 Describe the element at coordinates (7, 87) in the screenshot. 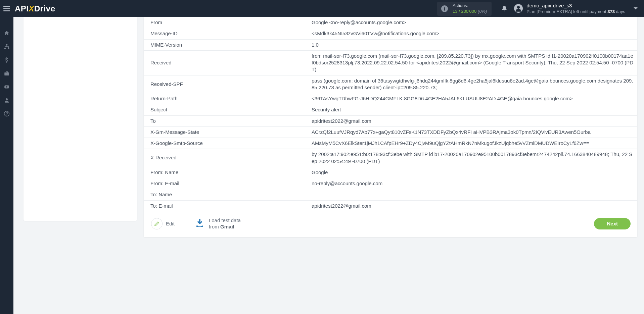

I see `youtube-icon` at that location.